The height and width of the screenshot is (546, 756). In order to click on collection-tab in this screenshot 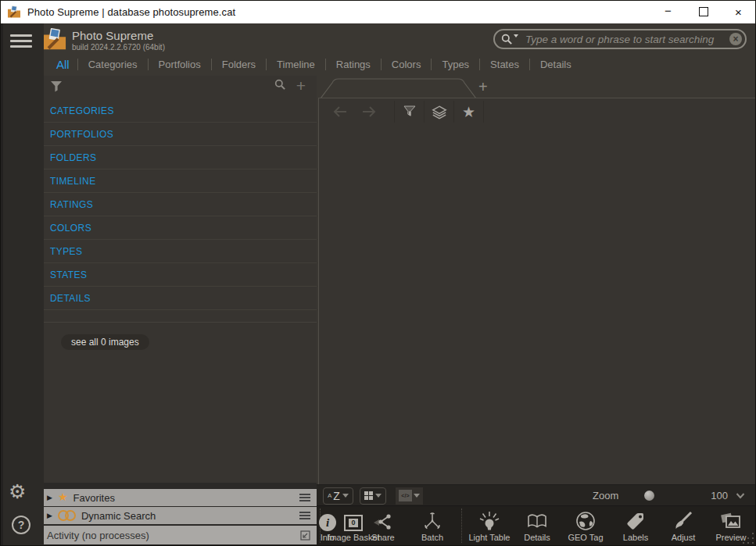, I will do `click(399, 87)`.